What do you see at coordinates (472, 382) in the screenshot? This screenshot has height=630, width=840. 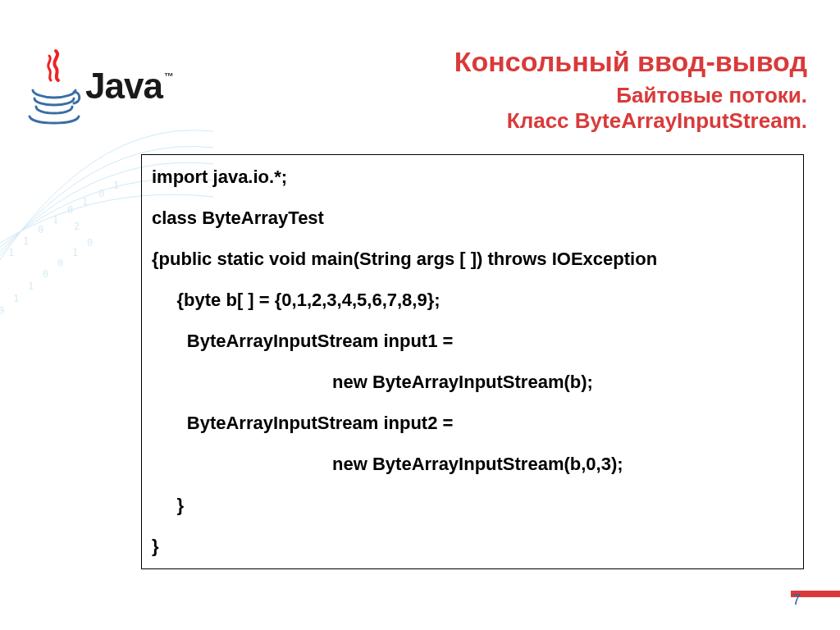 I see `code-line: new ByteArrayInputStream(b);` at bounding box center [472, 382].